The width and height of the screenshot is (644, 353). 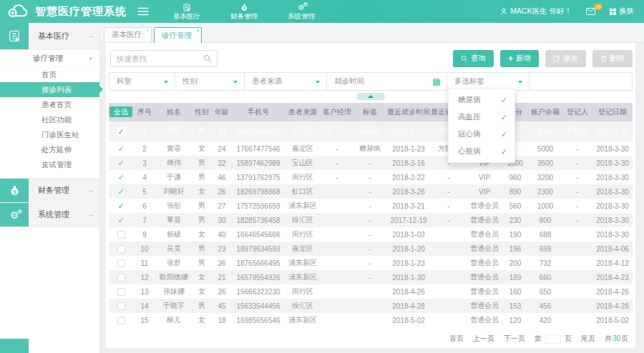 I want to click on filter-gender: 性别, so click(x=210, y=81).